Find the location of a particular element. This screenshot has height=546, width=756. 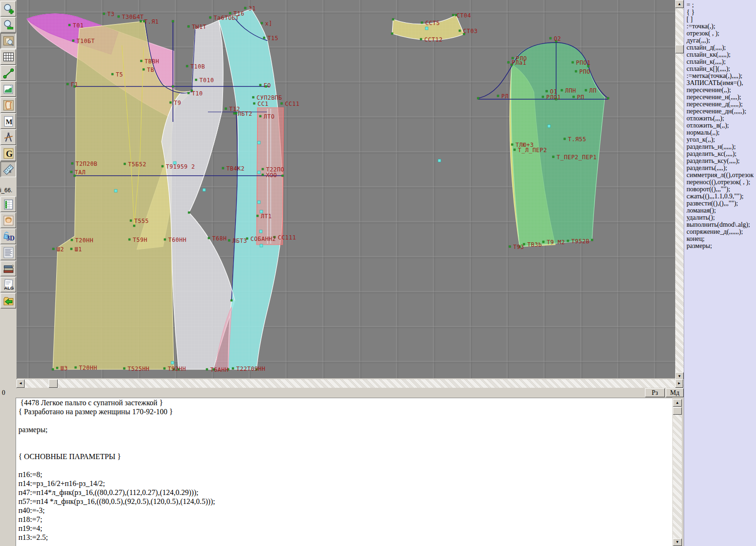

command-item: пересечение_н(,,,,); is located at coordinates (721, 97).